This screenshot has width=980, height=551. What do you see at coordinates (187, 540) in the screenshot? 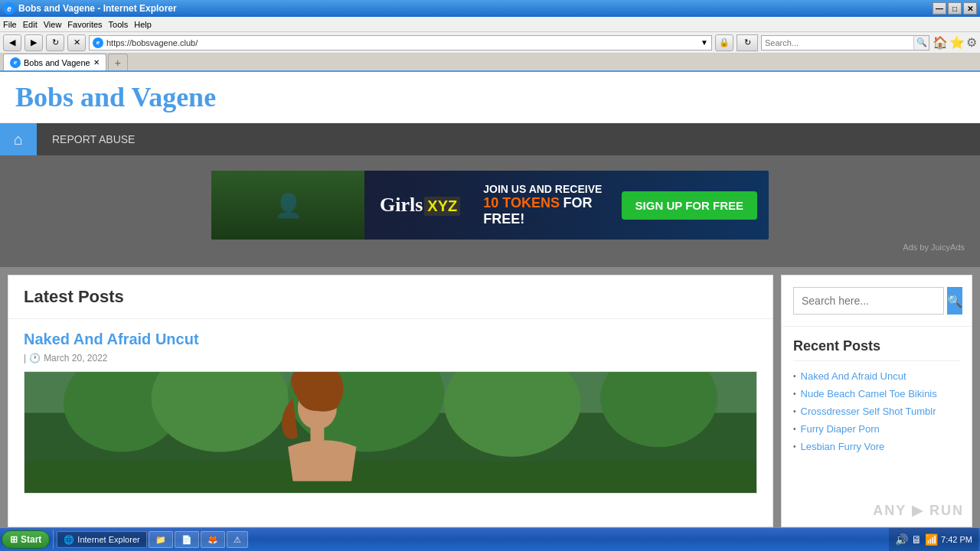
I see `taskbar-doc-icon: 📄` at bounding box center [187, 540].